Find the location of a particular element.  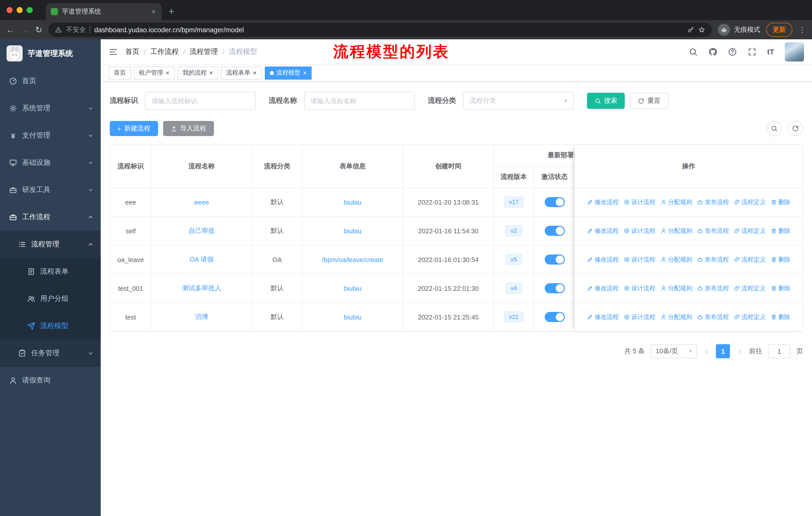

tag-tenant-management: 租户管理 × is located at coordinates (154, 73).